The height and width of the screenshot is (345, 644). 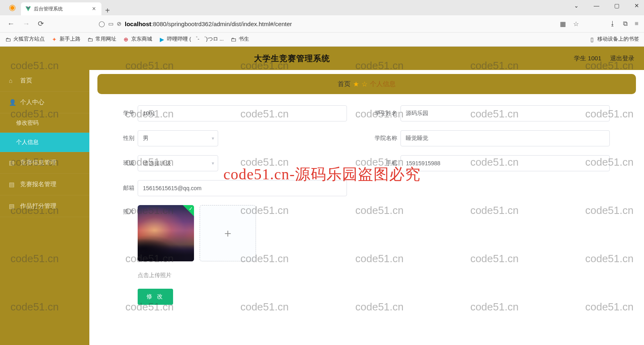 What do you see at coordinates (576, 24) in the screenshot?
I see `bookmark-star-icon: ☆` at bounding box center [576, 24].